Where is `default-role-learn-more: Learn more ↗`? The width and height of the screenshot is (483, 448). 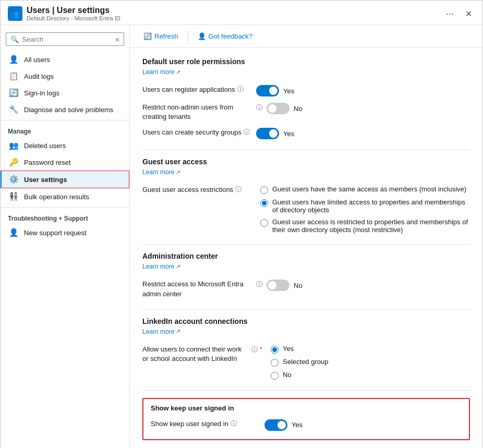
default-role-learn-more: Learn more ↗ is located at coordinates (162, 72).